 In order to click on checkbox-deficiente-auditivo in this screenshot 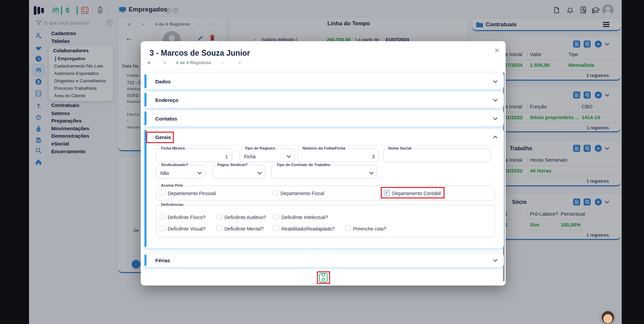, I will do `click(219, 217)`.